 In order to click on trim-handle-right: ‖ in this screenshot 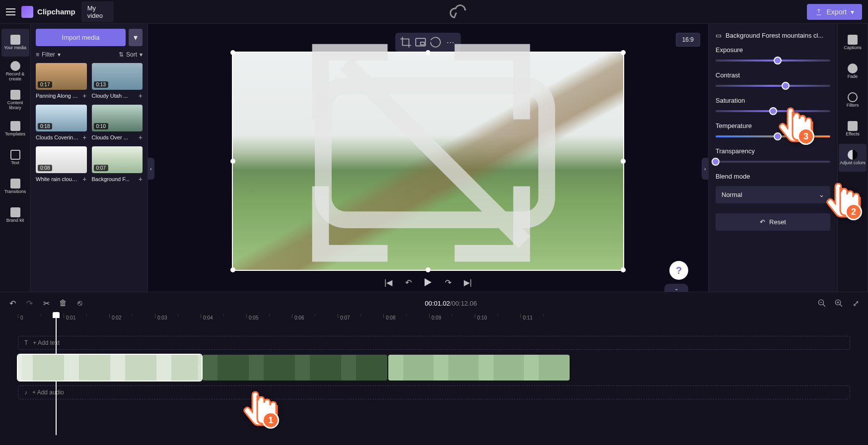, I will do `click(200, 368)`.